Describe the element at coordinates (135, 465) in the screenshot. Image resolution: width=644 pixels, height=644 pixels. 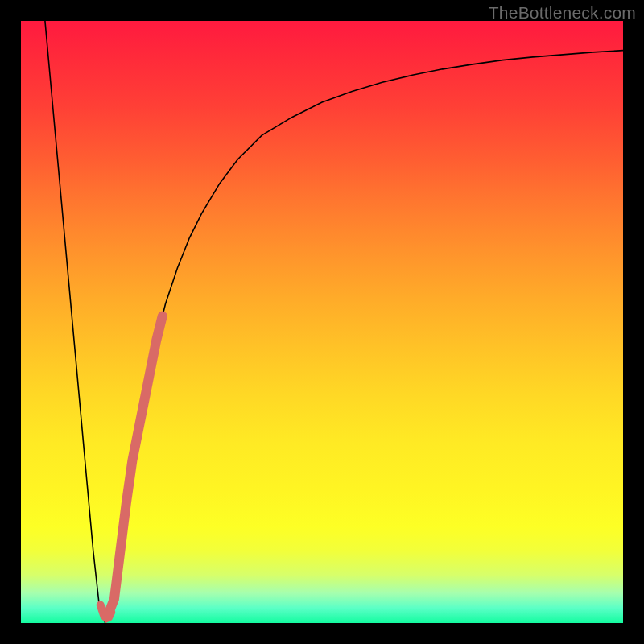
I see `series-highlight-band` at that location.